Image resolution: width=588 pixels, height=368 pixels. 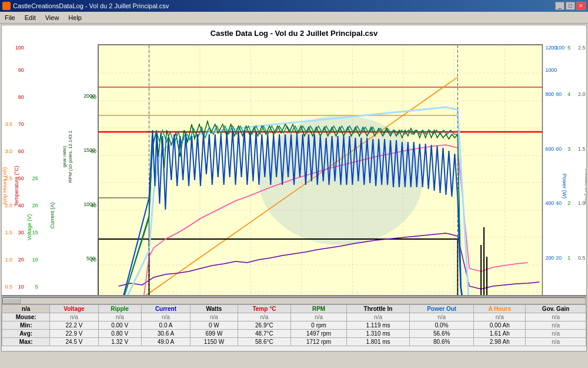 What do you see at coordinates (166, 309) in the screenshot?
I see `header-current: Current` at bounding box center [166, 309].